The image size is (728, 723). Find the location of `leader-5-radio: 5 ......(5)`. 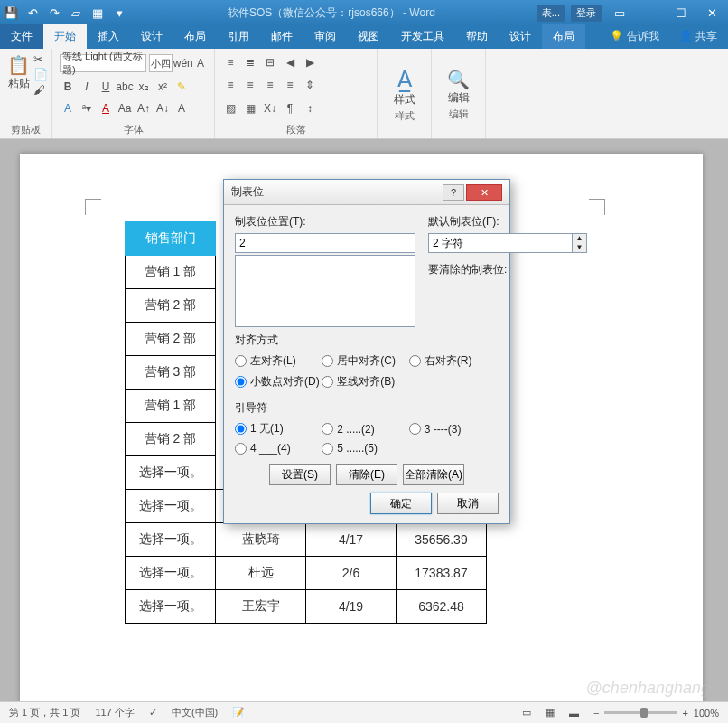

leader-5-radio: 5 ......(5) is located at coordinates (365, 448).